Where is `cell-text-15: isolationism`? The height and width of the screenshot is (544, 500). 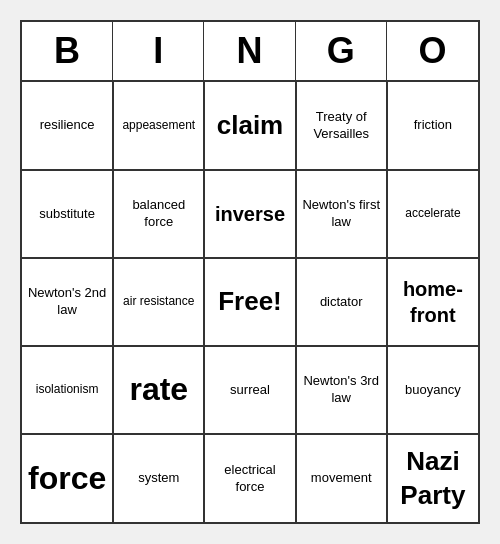
cell-text-15: isolationism is located at coordinates (68, 390).